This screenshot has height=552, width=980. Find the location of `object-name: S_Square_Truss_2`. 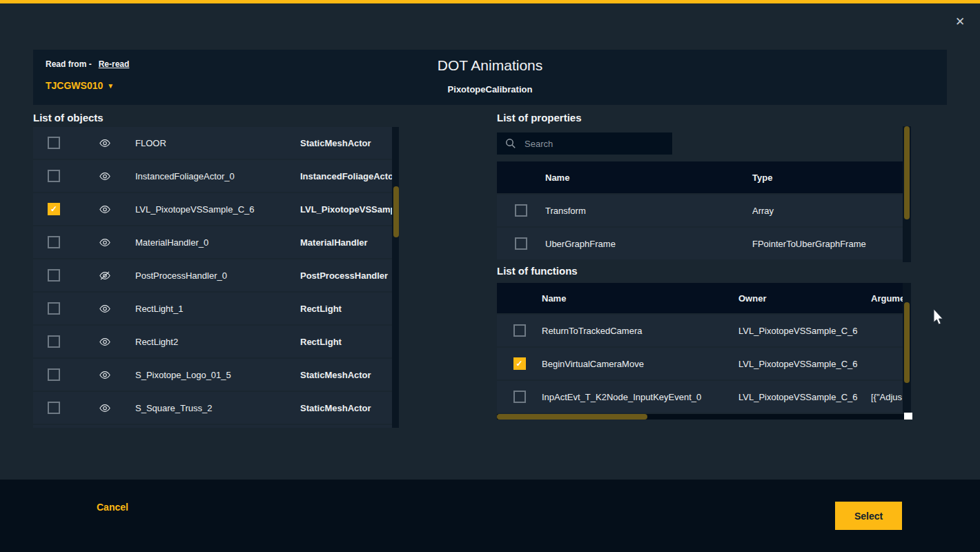

object-name: S_Square_Truss_2 is located at coordinates (218, 408).